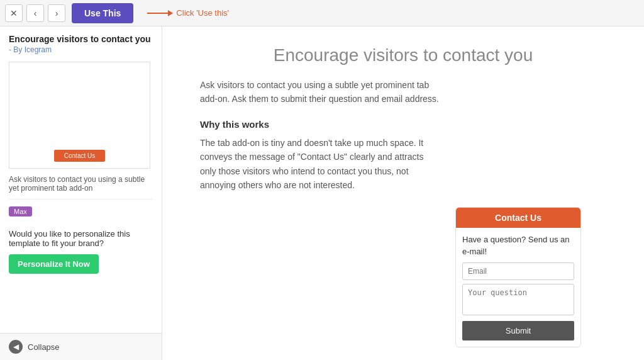 This screenshot has width=644, height=360. I want to click on why-description: The tab add-on is tiny and doesn't take …, so click(319, 164).